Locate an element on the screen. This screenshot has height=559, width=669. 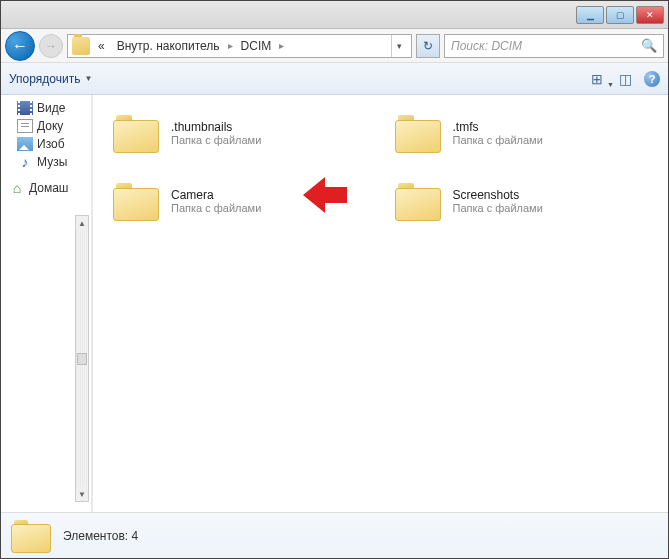
scroll-track is located at coordinates (82, 358).